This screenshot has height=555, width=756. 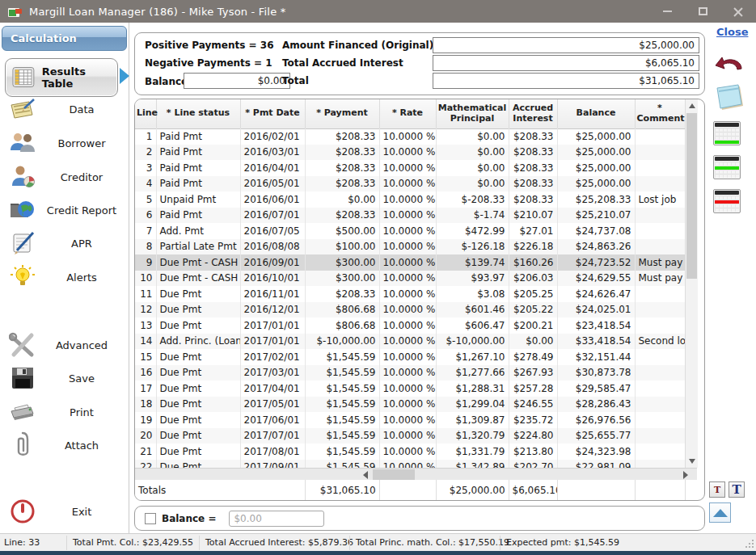 I want to click on summary-panel: Positive Payments = 36 Negative Payments…, so click(x=420, y=64).